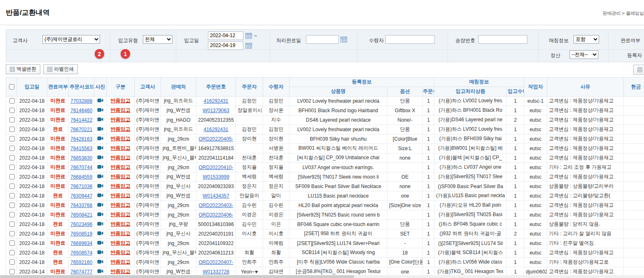  What do you see at coordinates (82, 215) in the screenshot?
I see `ordercode-link: 76508421` at bounding box center [82, 215].